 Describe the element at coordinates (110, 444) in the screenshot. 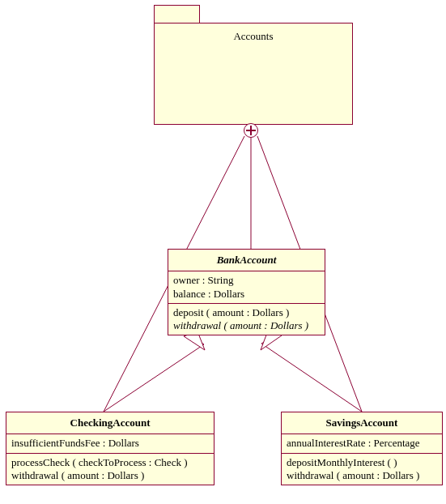

I see `attributes: insufficientFundsFee : Dollars` at that location.